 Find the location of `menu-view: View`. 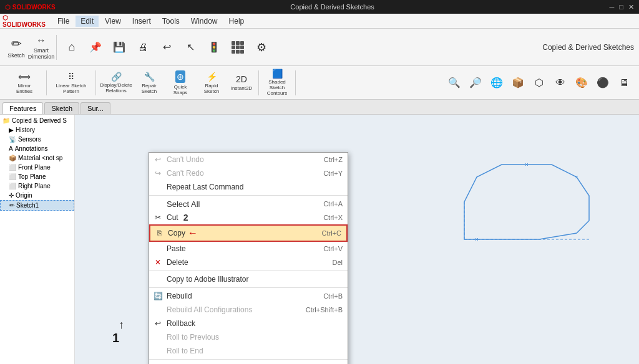

menu-view: View is located at coordinates (113, 21).